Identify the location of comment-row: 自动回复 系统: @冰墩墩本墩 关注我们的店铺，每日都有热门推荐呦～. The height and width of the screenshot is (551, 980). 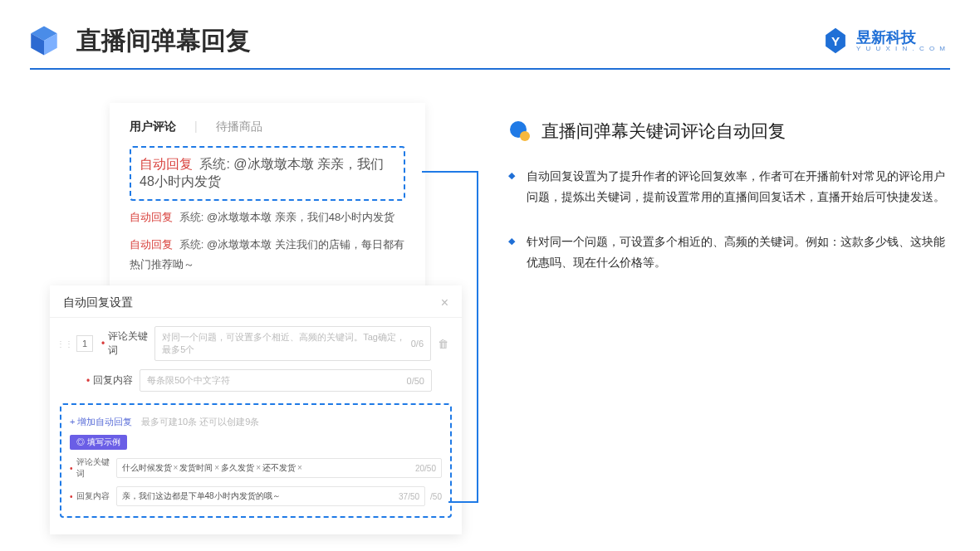
(267, 256).